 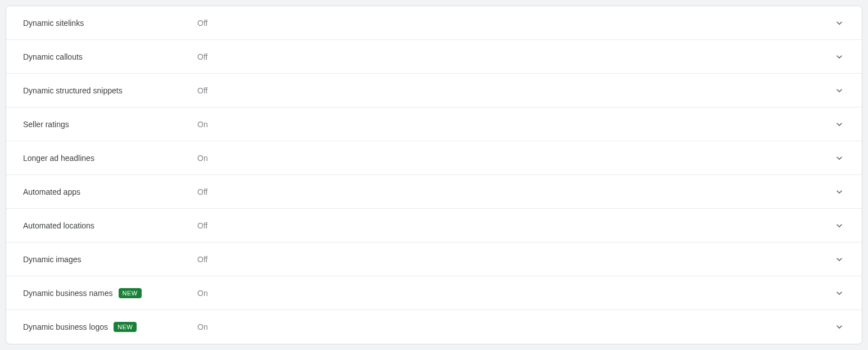 I want to click on setting-label: Automated apps, so click(x=52, y=192).